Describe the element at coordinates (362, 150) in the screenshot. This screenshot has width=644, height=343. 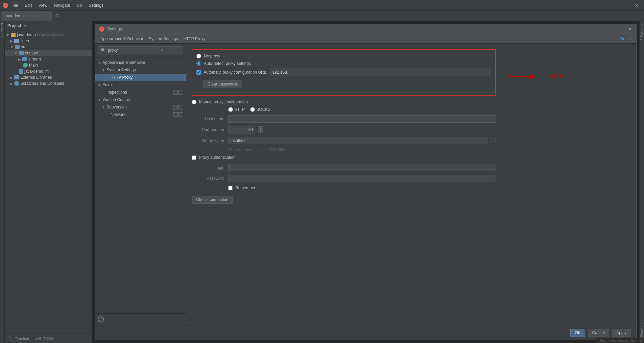
I see `example-text: Example: *.domain.com, 192.168.*` at that location.